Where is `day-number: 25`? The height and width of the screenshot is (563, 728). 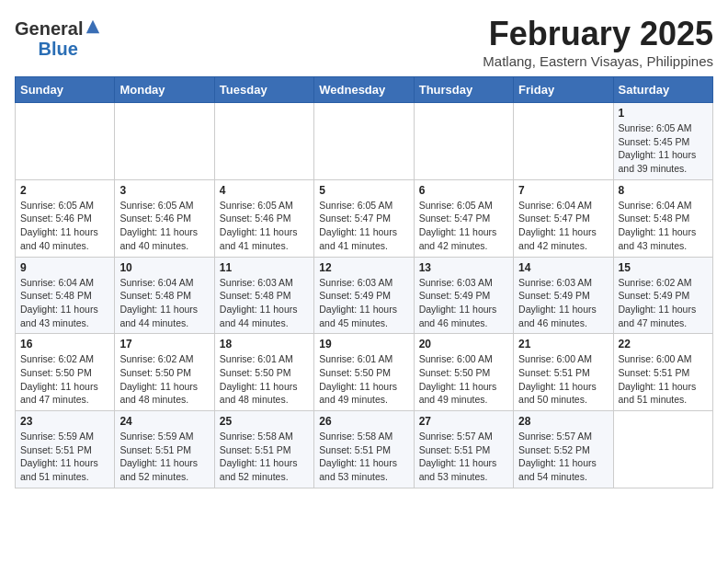 day-number: 25 is located at coordinates (265, 421).